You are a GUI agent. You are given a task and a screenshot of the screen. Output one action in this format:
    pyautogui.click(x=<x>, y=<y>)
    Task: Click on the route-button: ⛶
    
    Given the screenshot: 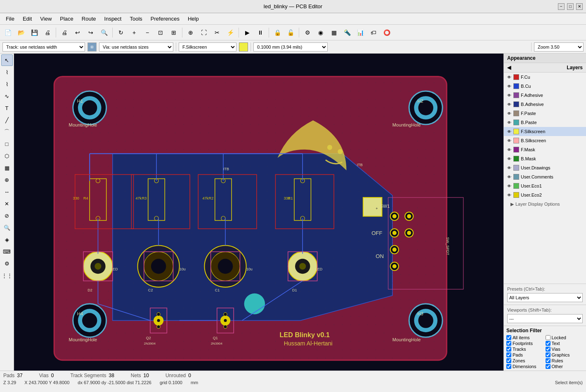 What is the action you would take?
    pyautogui.click(x=204, y=33)
    